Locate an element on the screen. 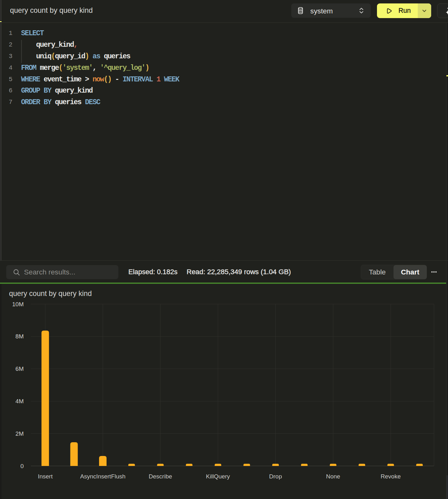 This screenshot has width=448, height=499. svg-text: 8M is located at coordinates (20, 336).